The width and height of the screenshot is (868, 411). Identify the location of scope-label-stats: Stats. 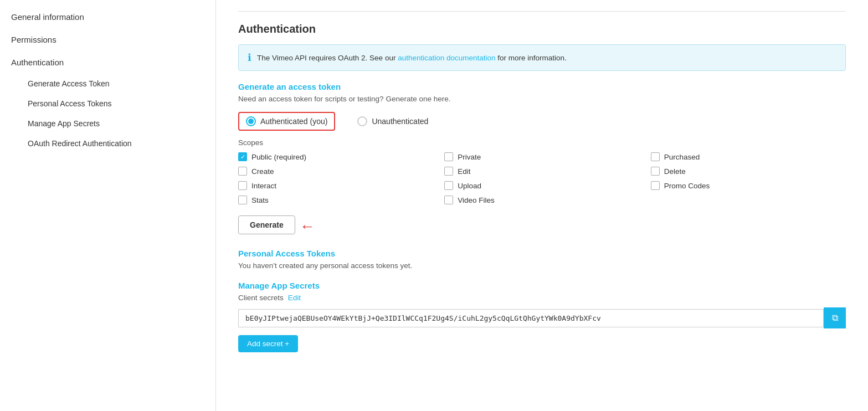
(260, 201).